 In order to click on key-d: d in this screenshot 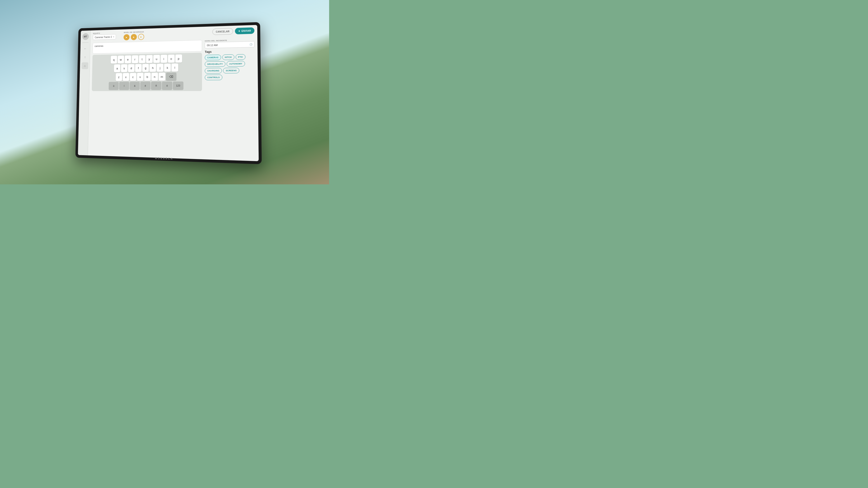, I will do `click(131, 68)`.